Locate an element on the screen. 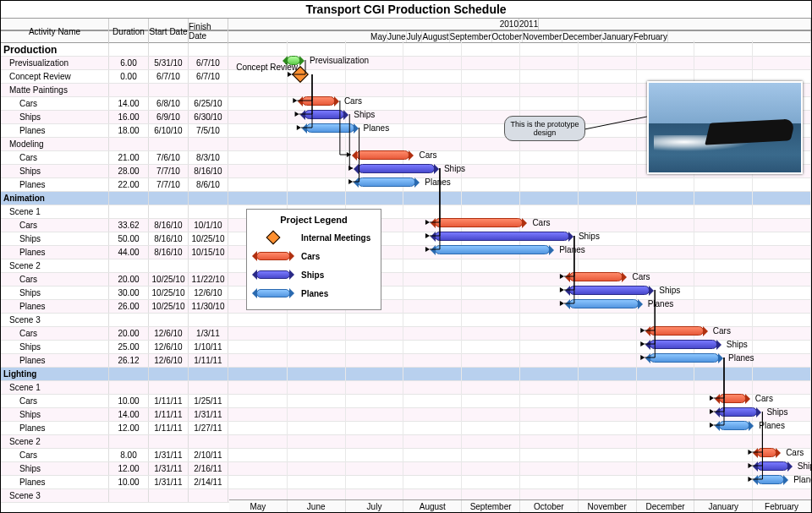 The height and width of the screenshot is (513, 812). month-August: August is located at coordinates (436, 37).